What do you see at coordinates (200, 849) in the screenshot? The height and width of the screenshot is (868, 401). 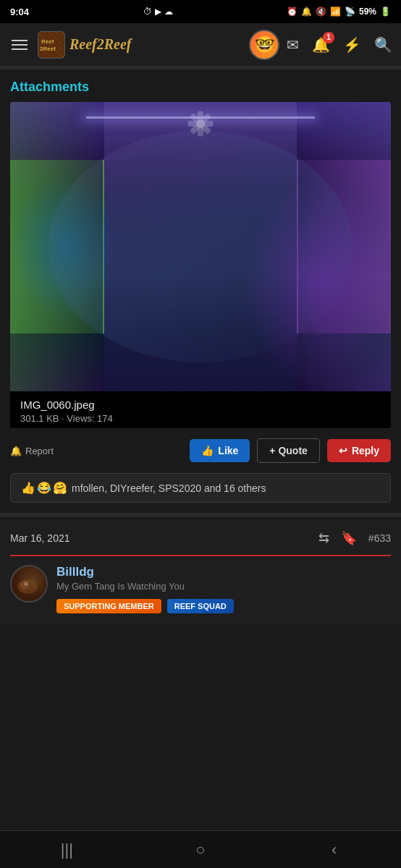 I see `bottom-nav: ||| ○ ‹` at bounding box center [200, 849].